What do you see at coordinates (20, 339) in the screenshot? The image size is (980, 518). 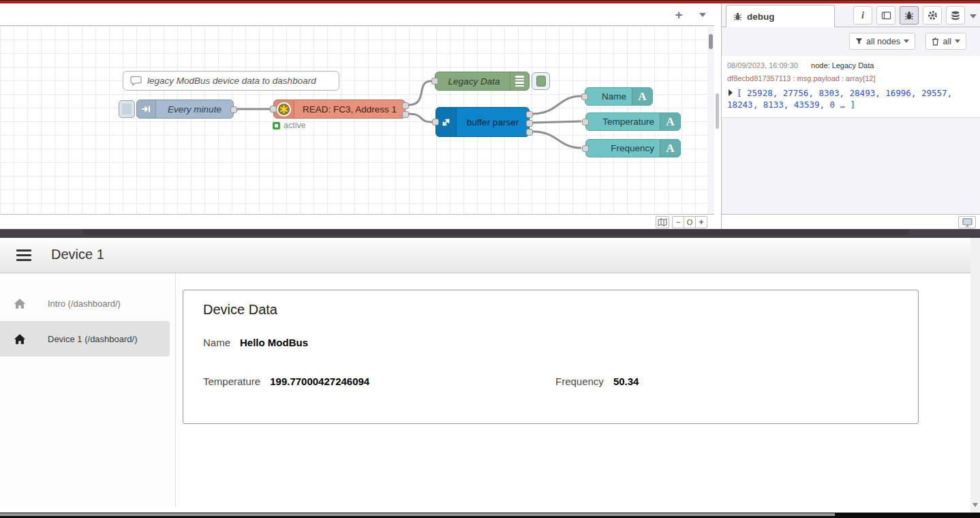 I see `home-icon` at bounding box center [20, 339].